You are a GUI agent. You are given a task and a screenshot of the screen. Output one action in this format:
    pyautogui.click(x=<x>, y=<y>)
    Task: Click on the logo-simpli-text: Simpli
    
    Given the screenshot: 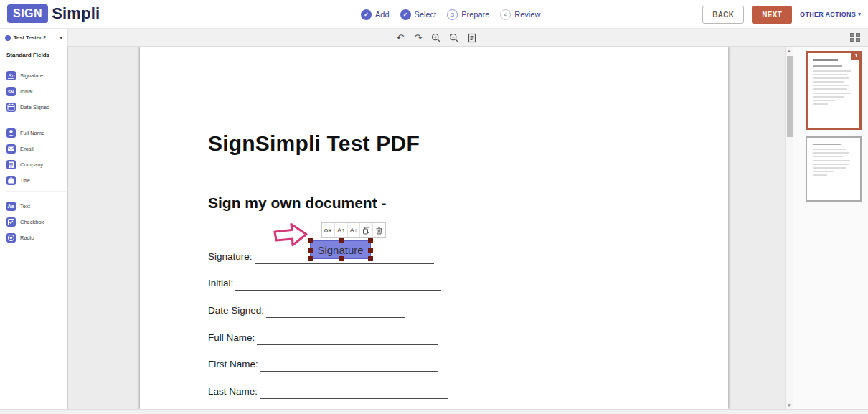 What is the action you would take?
    pyautogui.click(x=76, y=14)
    